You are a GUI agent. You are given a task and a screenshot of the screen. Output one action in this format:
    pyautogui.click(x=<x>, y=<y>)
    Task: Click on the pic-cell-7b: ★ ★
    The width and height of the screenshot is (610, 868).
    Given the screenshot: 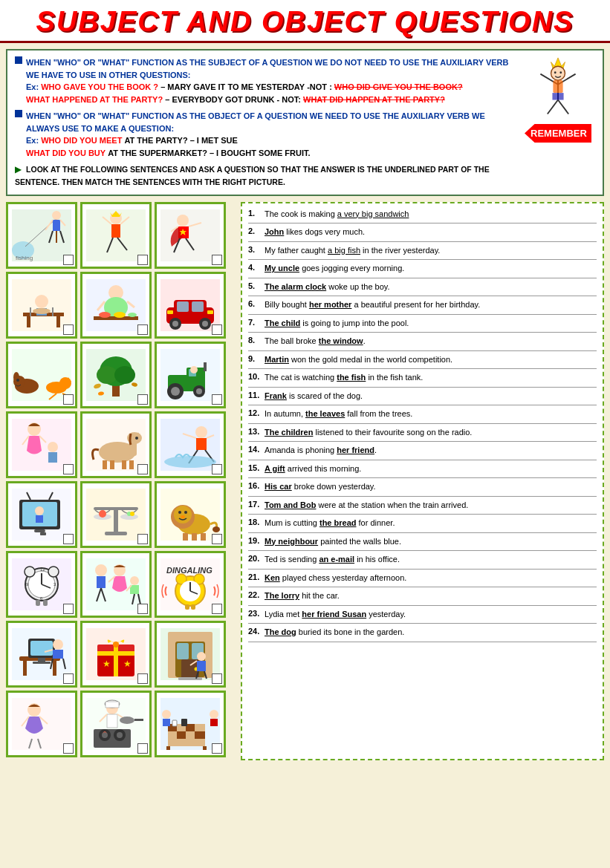 What is the action you would take?
    pyautogui.click(x=116, y=654)
    